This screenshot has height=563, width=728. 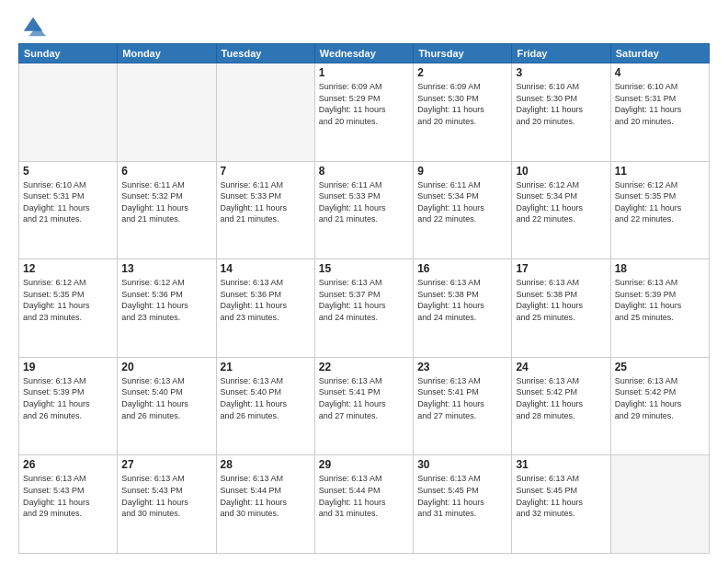 What do you see at coordinates (68, 407) in the screenshot?
I see `calendar-cell: 19Sunrise: 6:13 AM Sunset: 5:39 PM Dayli…` at bounding box center [68, 407].